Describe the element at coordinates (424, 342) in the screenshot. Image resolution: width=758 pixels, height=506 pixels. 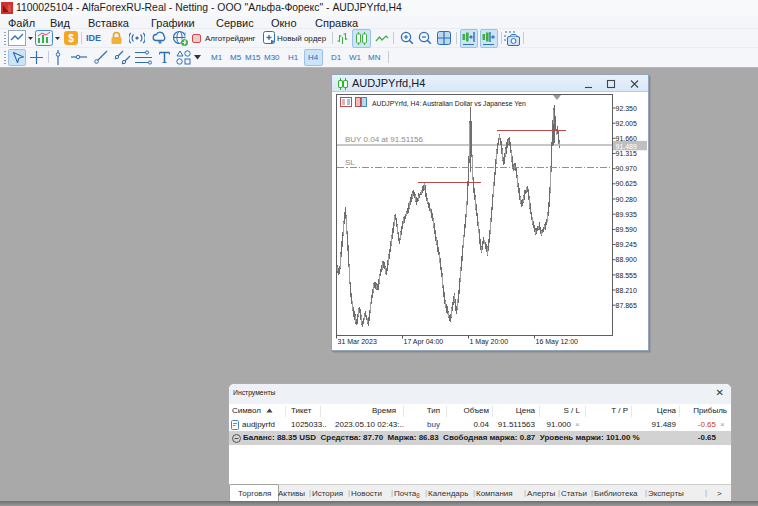
I see `svg-text: 17 Apr 04:00` at that location.